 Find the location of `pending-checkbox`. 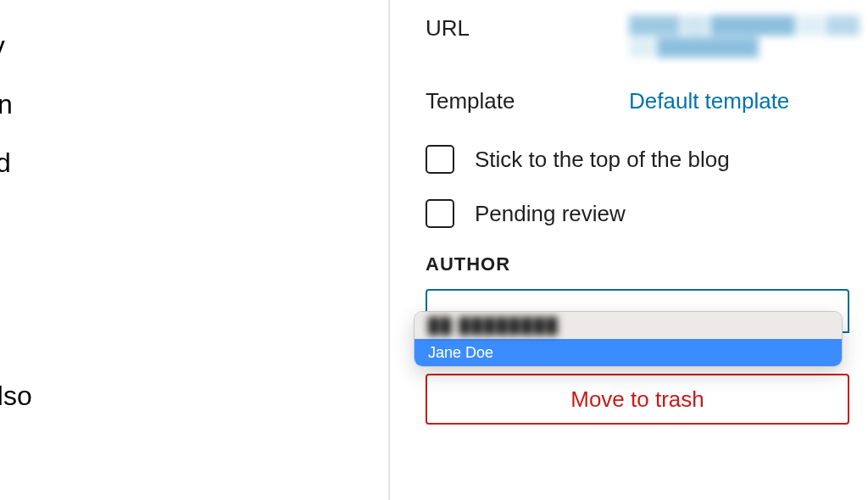

pending-checkbox is located at coordinates (440, 214).